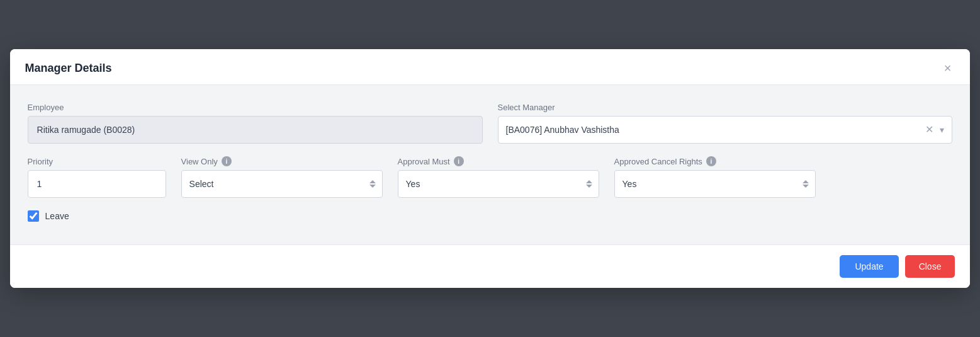 The height and width of the screenshot is (337, 980). What do you see at coordinates (725, 123) in the screenshot?
I see `select-manager-group: Select Manager [BA0076] Anubhav Vashisth…` at bounding box center [725, 123].